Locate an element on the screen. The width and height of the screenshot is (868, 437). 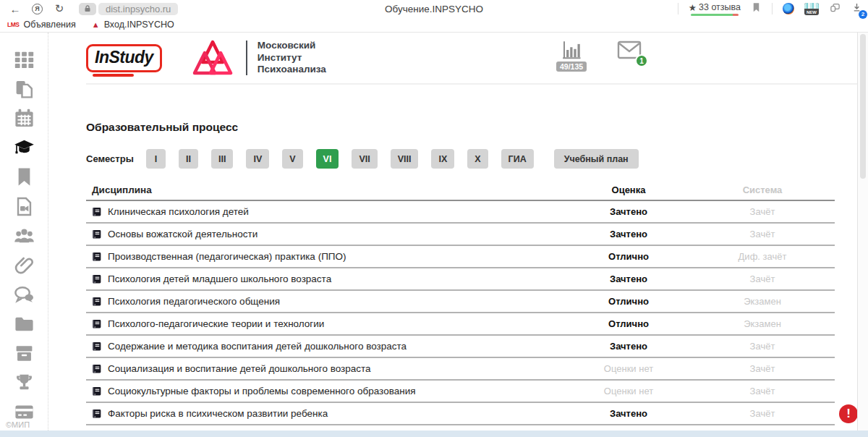
semester-tab-учебный-план: Учебный план is located at coordinates (596, 159).